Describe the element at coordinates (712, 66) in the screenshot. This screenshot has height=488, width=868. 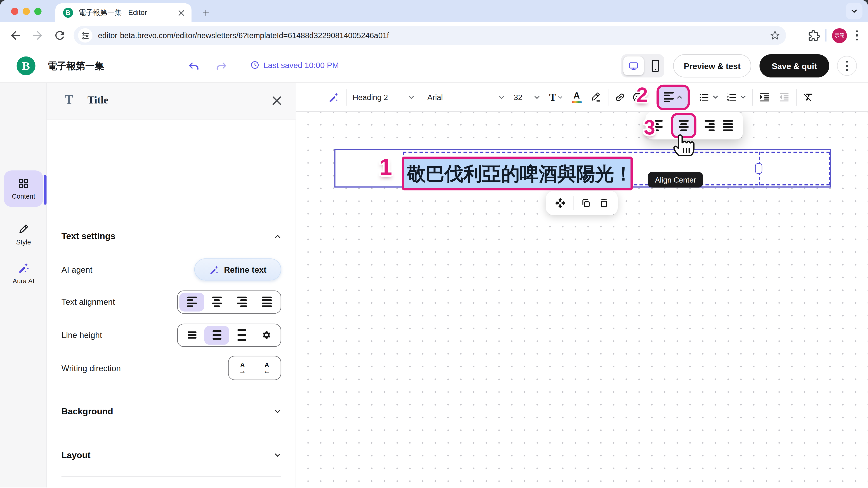
I see `preview-test-button: Preview & test` at that location.